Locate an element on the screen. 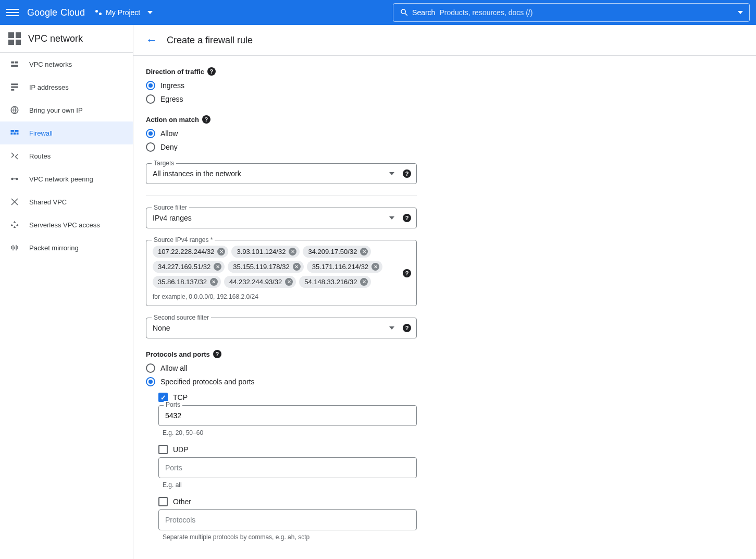 Image resolution: width=756 pixels, height=559 pixels. sidebar-item-routes: Routes is located at coordinates (67, 156).